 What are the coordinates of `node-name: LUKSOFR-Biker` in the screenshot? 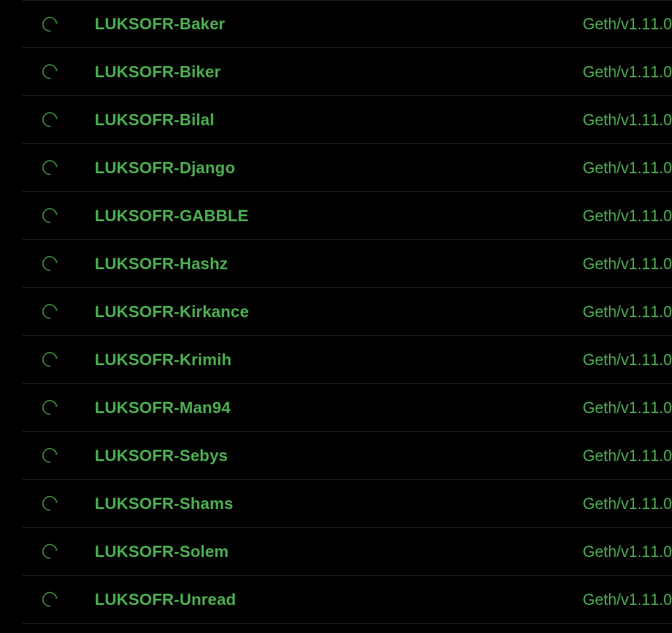 It's located at (339, 72).